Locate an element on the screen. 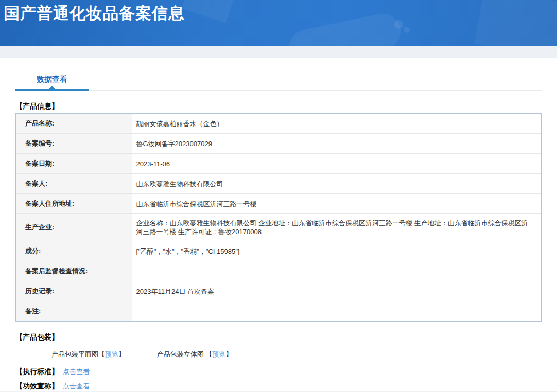 Image resolution: width=557 pixels, height=392 pixels. table-row: 备案人: 山东欧蔓雅生物科技有限公司 is located at coordinates (278, 184).